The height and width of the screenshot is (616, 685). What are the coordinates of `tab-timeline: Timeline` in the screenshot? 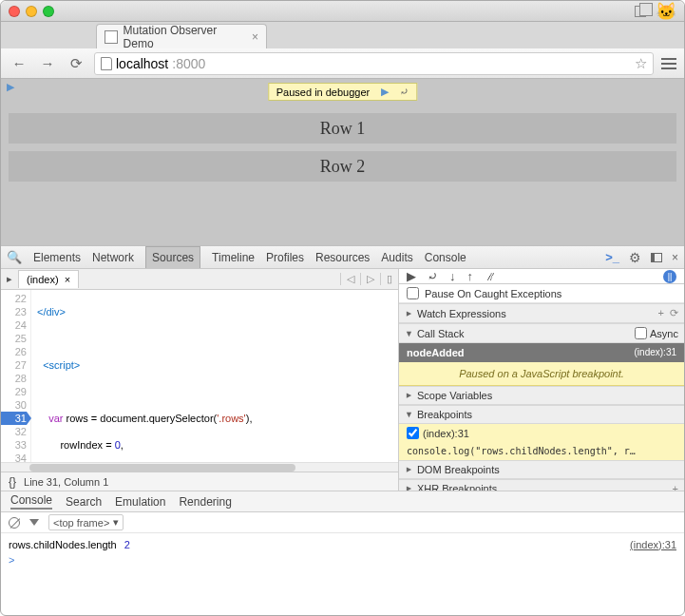 It's located at (234, 258).